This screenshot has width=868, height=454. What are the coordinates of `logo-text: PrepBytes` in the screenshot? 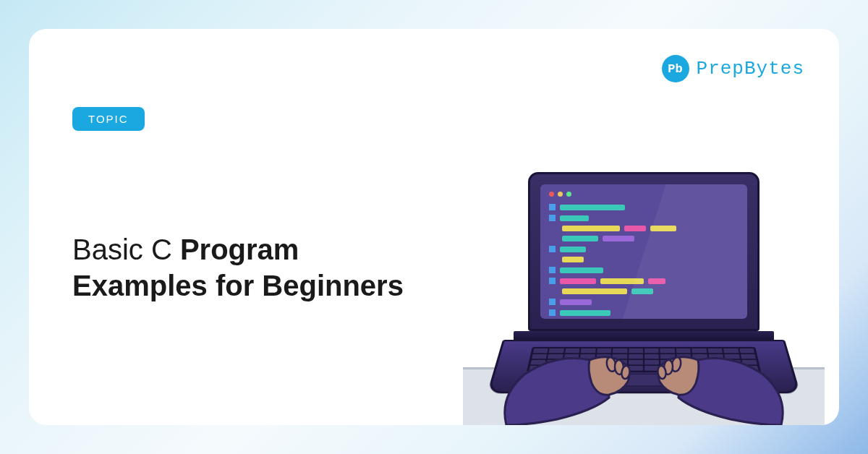 It's located at (751, 69).